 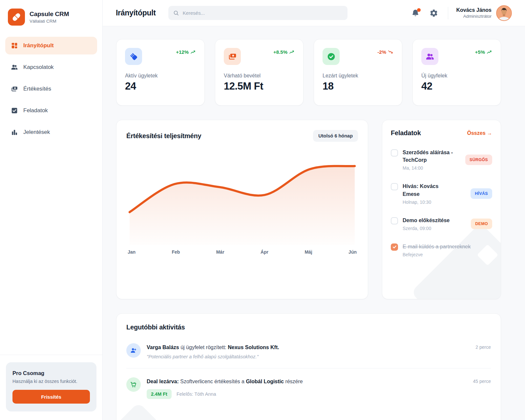 What do you see at coordinates (259, 86) in the screenshot?
I see `stat-value: 12.5M Ft` at bounding box center [259, 86].